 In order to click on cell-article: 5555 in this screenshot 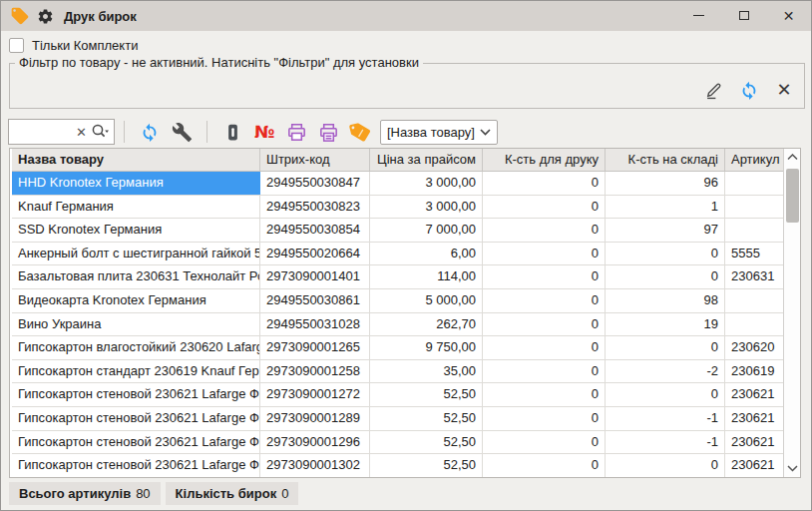, I will do `click(754, 254)`.